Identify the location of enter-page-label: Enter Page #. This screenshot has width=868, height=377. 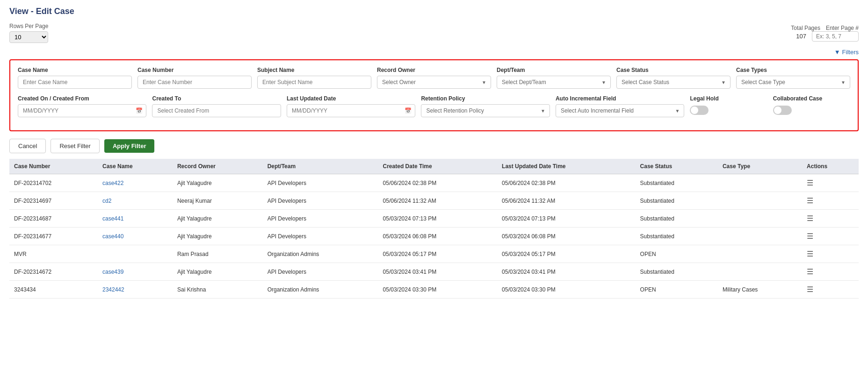
(842, 28).